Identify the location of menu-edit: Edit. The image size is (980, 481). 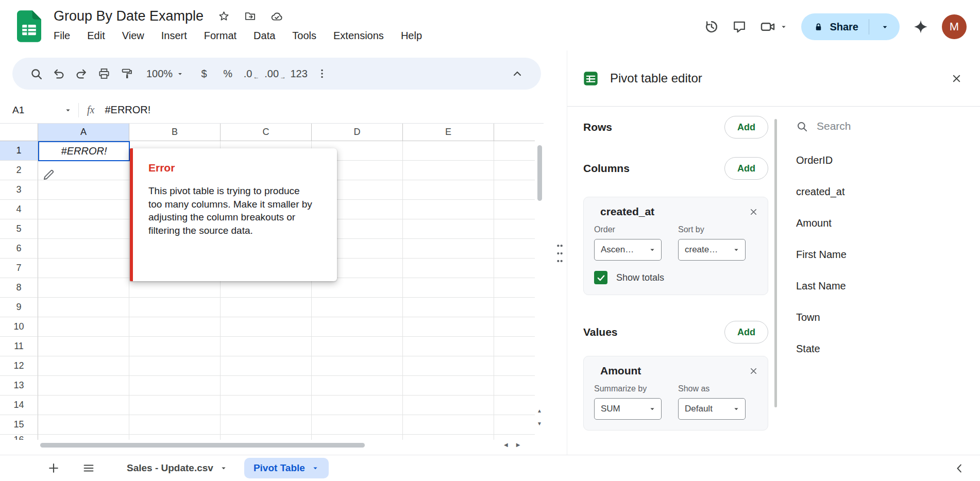
(96, 36).